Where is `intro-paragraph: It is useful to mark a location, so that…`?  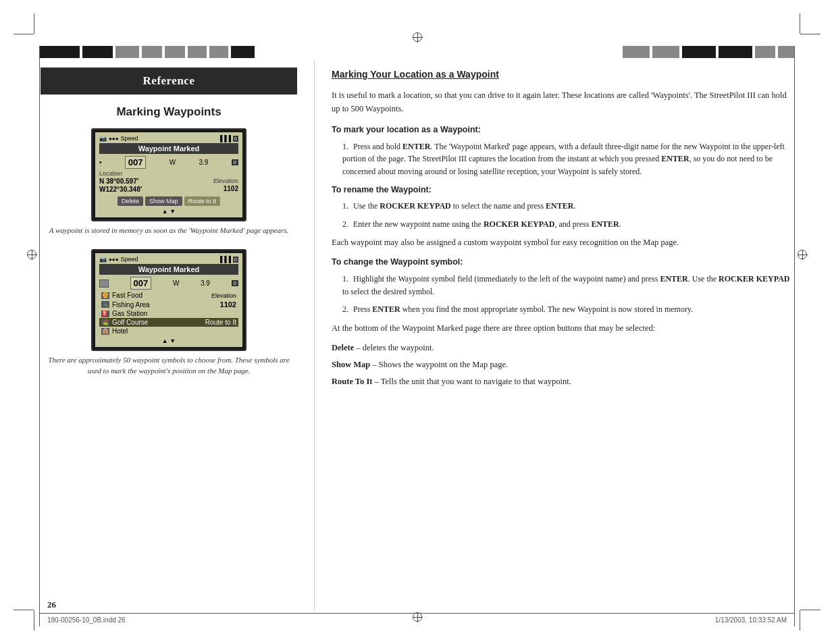
intro-paragraph: It is useful to mark a location, so that… is located at coordinates (563, 102).